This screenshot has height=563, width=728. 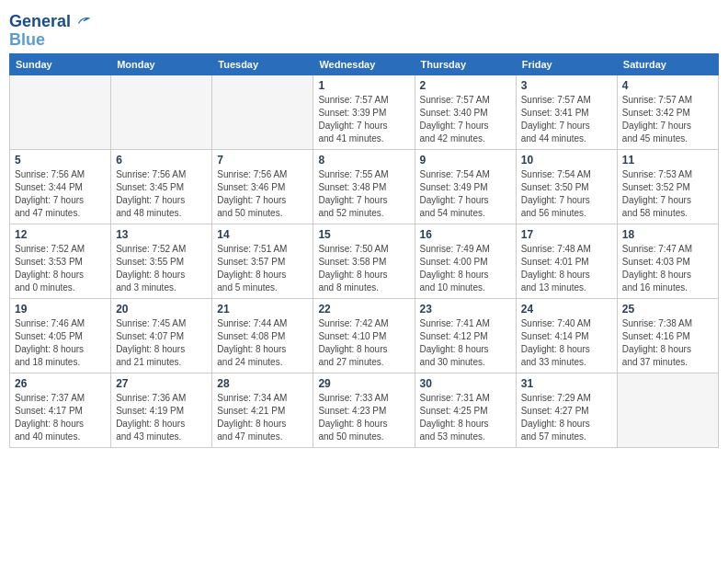 What do you see at coordinates (566, 269) in the screenshot?
I see `day-info: Sunrise: 7:48 AMSunset: 4:01 PMDaylight:…` at bounding box center [566, 269].